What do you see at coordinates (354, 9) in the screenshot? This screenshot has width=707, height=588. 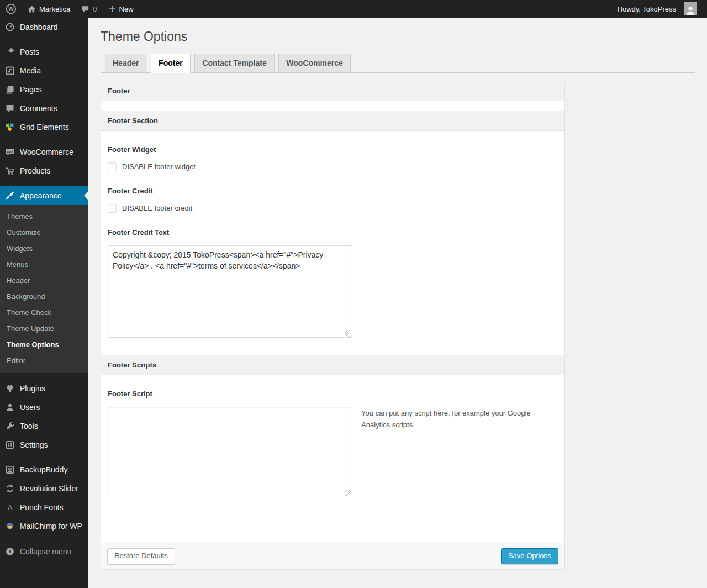 I see `admin-bar: W Marketica 0 New Howdy, TokoPress` at bounding box center [354, 9].